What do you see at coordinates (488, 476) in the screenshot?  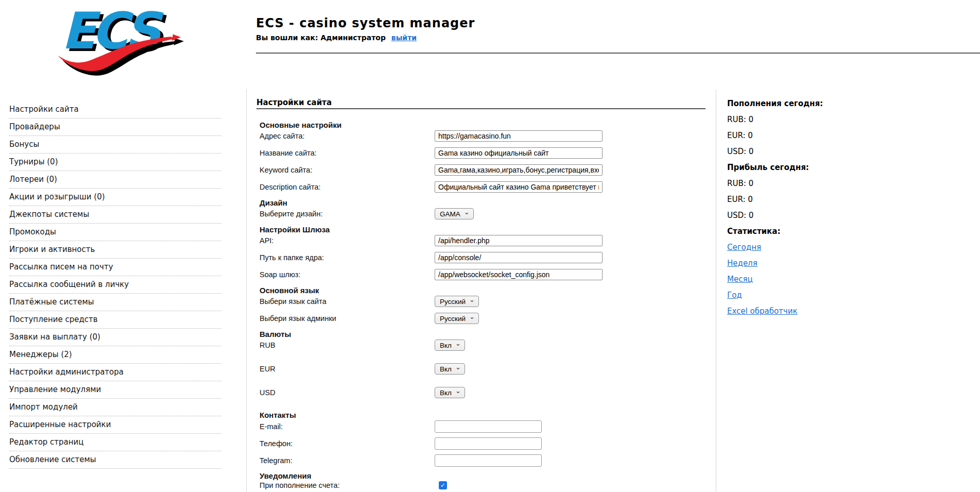 I see `notifications-heading: Уведомления` at bounding box center [488, 476].